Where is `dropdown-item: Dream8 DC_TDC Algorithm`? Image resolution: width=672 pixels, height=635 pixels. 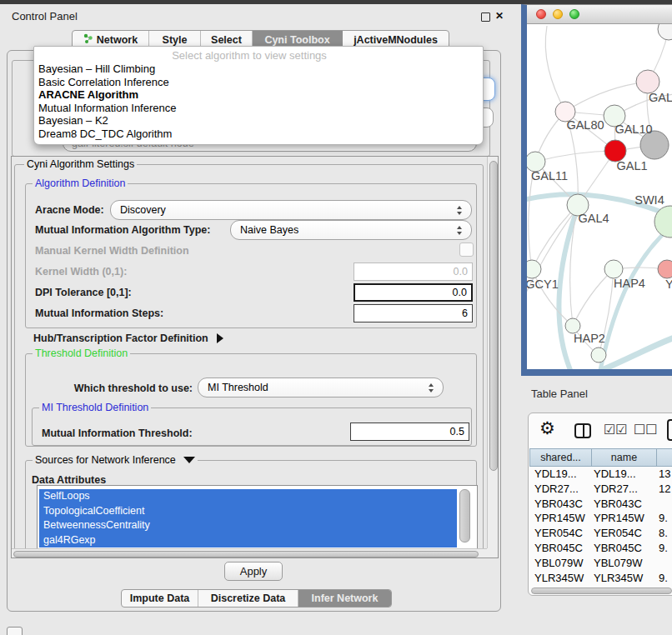
dropdown-item: Dream8 DC_TDC Algorithm is located at coordinates (258, 134).